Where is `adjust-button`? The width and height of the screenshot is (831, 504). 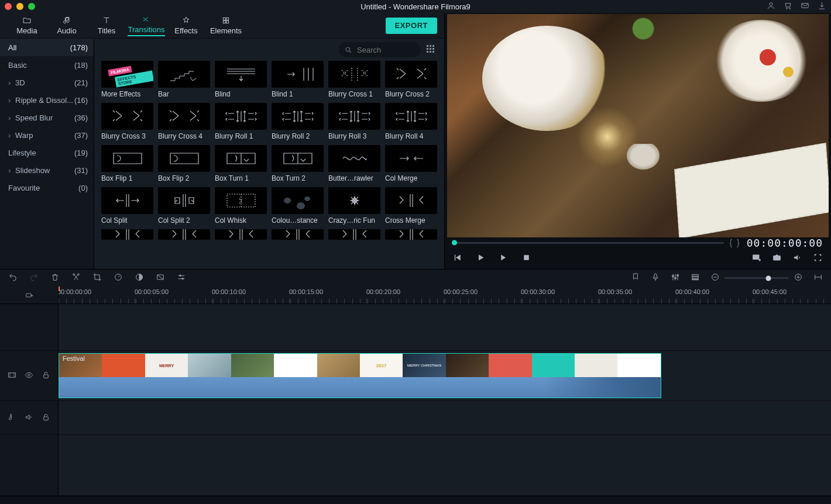
adjust-button is located at coordinates (181, 278).